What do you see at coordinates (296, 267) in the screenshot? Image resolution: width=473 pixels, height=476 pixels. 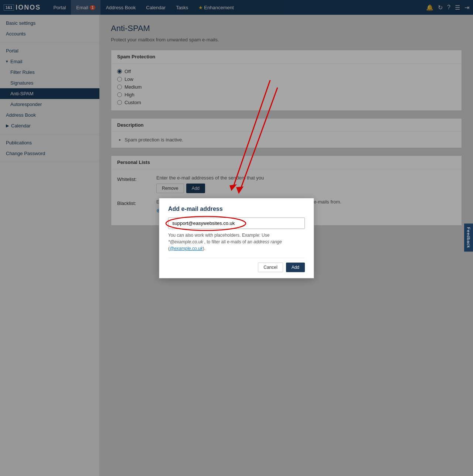 I see `modal-add-button: Add` at bounding box center [296, 267].